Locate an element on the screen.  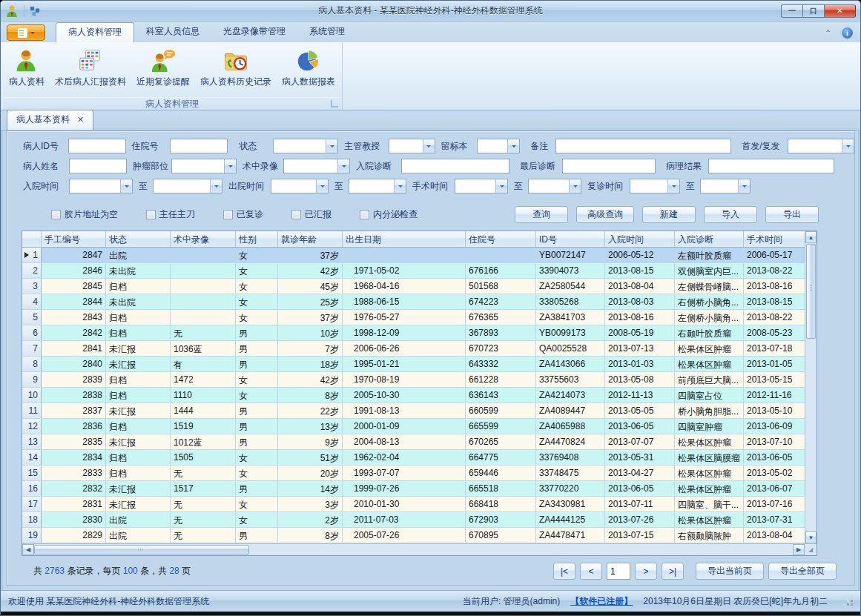
table-row: 82840未汇报有男18岁1995-01-21643332ZA414306620… is located at coordinates (414, 365).